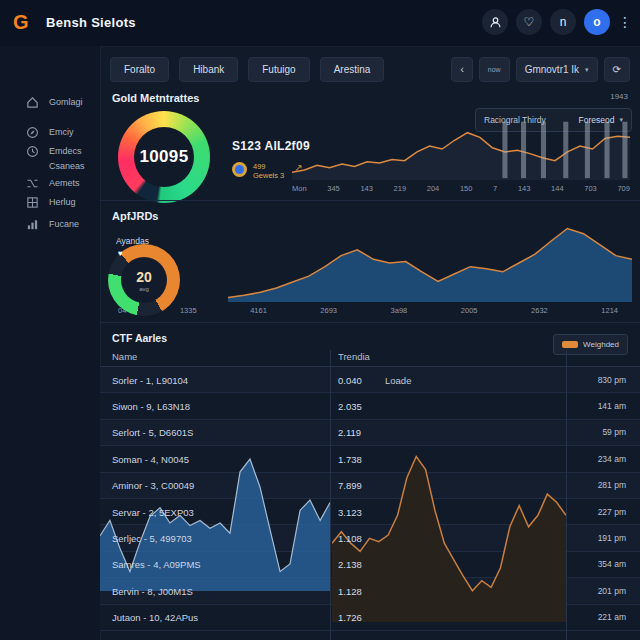  Describe the element at coordinates (370, 406) in the screenshot. I see `table-row: Siwon - 9, L63N18 2.035 141 am` at that location.